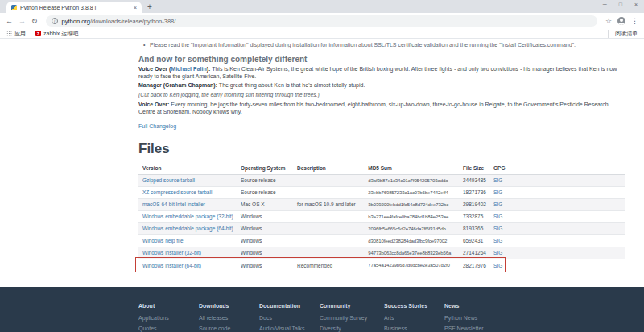  Describe the element at coordinates (229, 327) in the screenshot. I see `footer-link: Source code` at that location.